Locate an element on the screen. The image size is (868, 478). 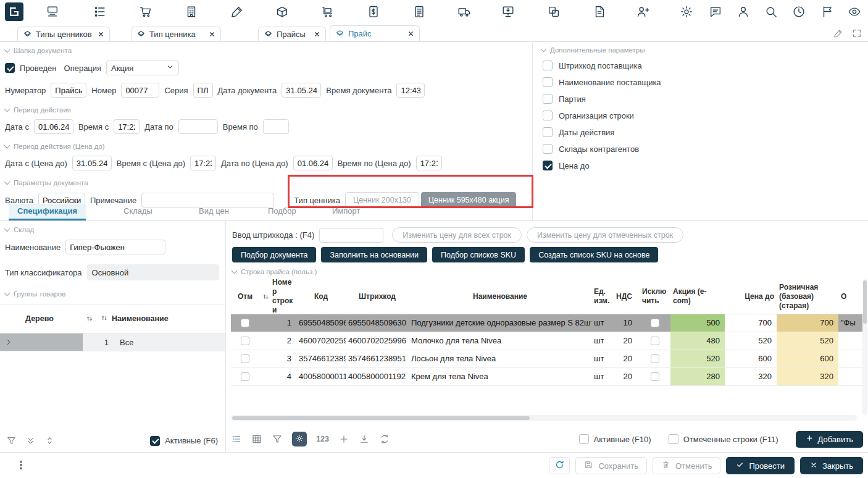
gear-icon is located at coordinates (686, 12).